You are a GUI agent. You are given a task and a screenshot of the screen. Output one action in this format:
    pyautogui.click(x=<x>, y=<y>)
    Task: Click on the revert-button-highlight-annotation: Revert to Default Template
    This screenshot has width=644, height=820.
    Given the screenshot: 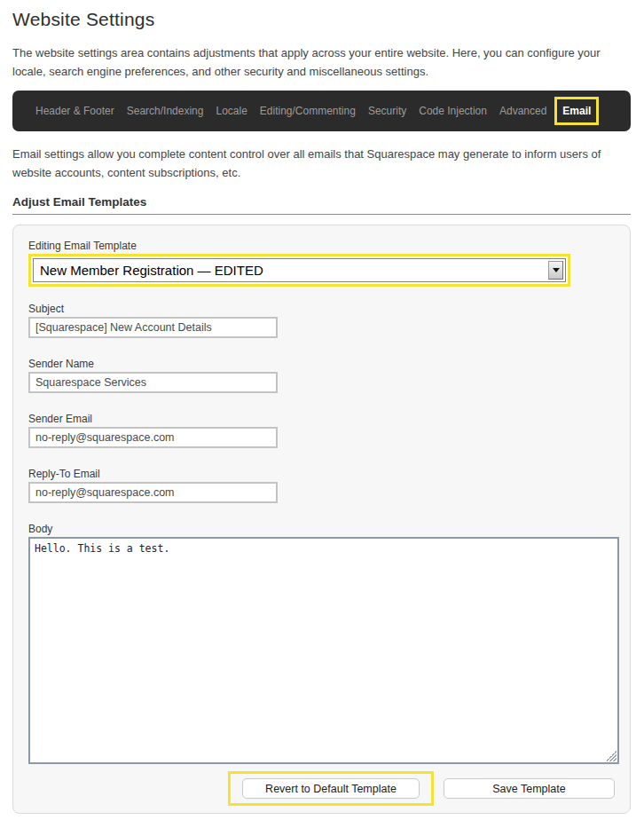 What is the action you would take?
    pyautogui.click(x=331, y=788)
    